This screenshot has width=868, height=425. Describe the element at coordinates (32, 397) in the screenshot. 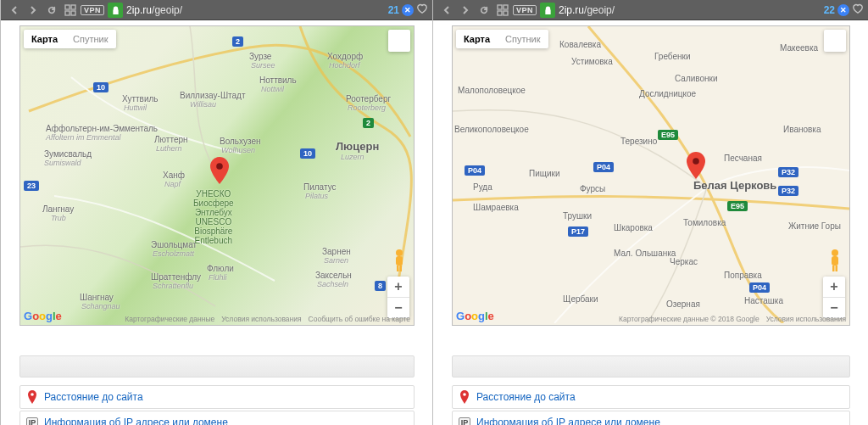

I see `pin-icon` at that location.